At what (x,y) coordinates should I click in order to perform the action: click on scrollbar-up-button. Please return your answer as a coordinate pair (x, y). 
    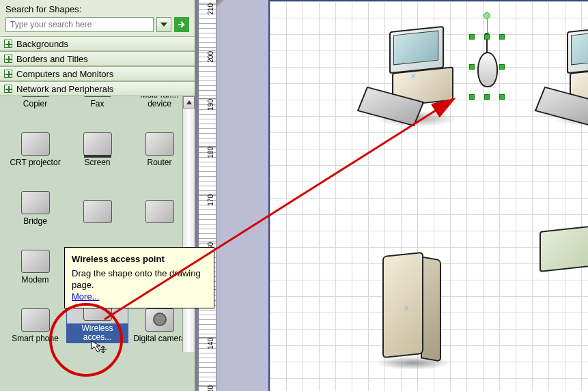
    Looking at the image, I should click on (188, 102).